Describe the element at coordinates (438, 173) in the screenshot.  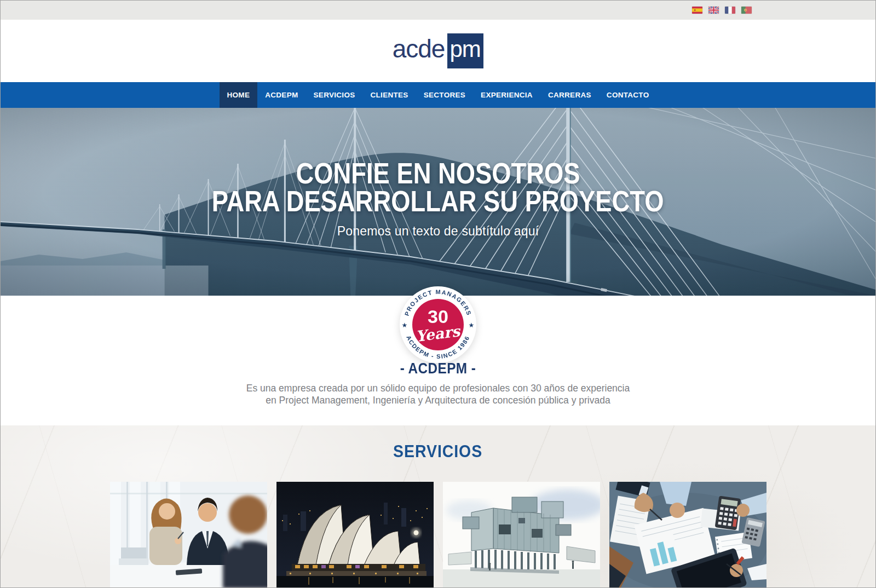
I see `hero-title-line1: CONFIE EN NOSOTROS` at that location.